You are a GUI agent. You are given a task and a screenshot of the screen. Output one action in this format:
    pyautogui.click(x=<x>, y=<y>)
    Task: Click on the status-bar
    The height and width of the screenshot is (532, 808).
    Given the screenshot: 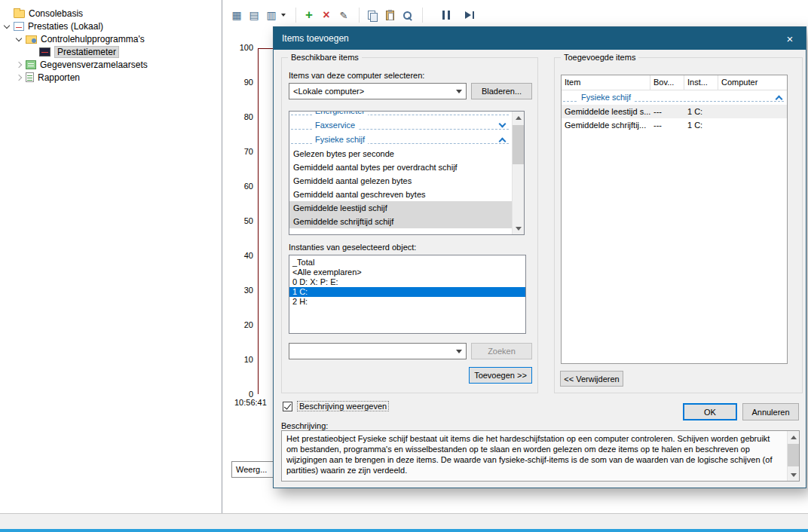 What is the action you would take?
    pyautogui.click(x=404, y=521)
    